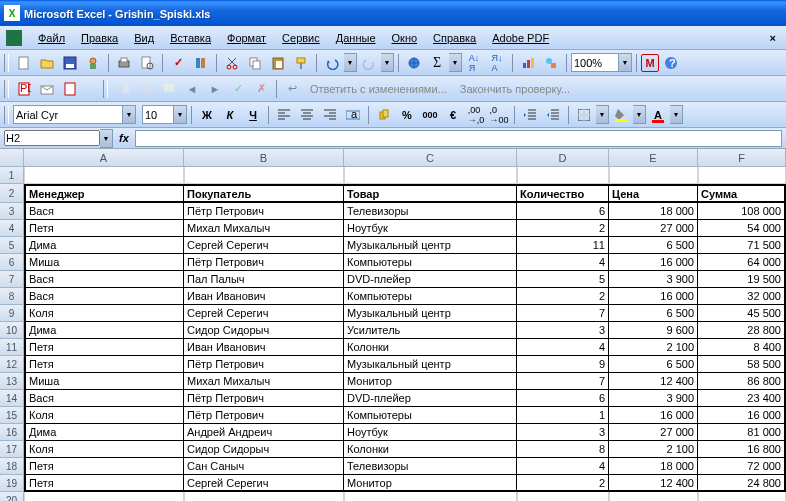 The height and width of the screenshot is (501, 786). I want to click on cell: Иван Иванович, so click(264, 348).